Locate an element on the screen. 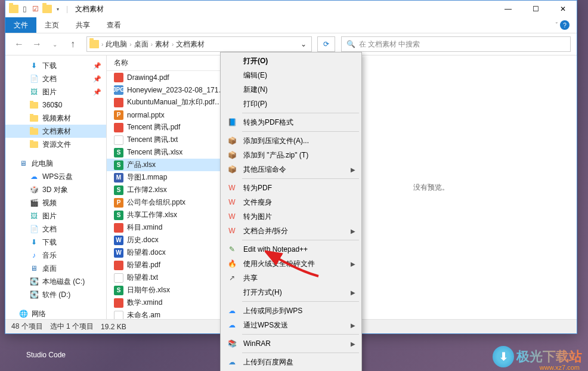  menu-label: 转为PDF is located at coordinates (258, 188).